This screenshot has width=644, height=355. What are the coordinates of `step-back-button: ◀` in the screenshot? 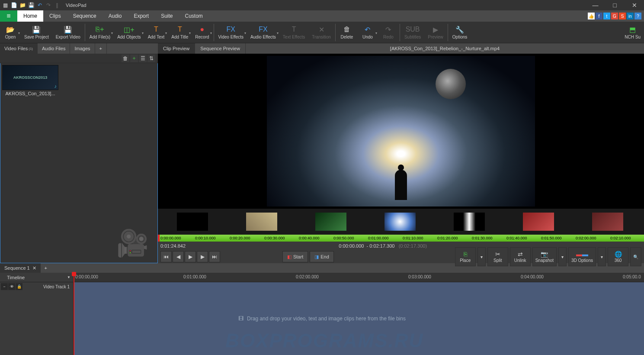 It's located at (178, 257).